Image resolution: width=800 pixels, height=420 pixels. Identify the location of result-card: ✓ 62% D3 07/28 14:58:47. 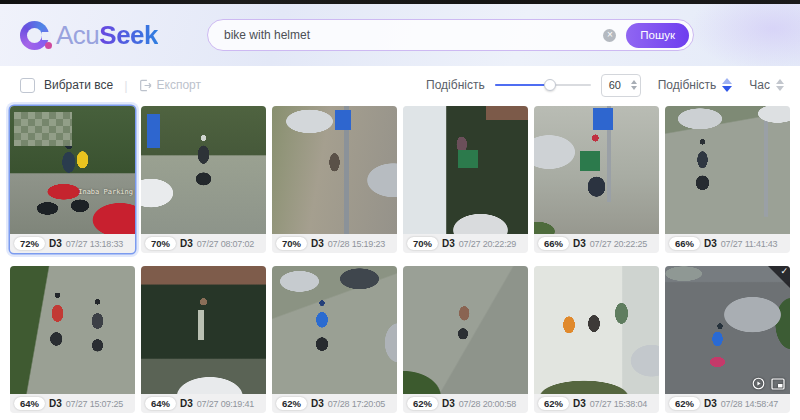
(728, 340).